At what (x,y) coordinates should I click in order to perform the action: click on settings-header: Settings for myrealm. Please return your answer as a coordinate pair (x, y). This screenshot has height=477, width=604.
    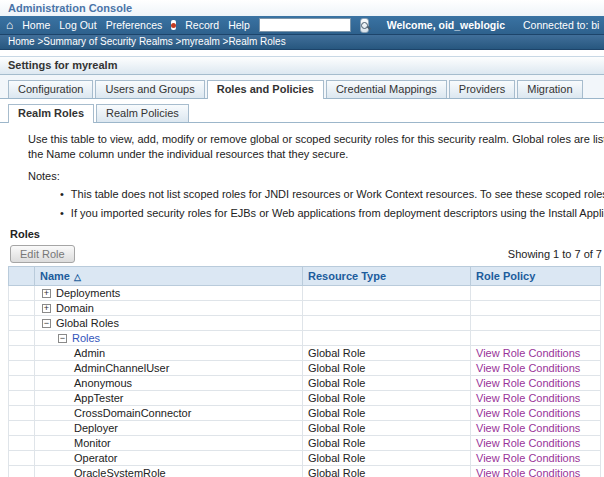
    Looking at the image, I should click on (302, 66).